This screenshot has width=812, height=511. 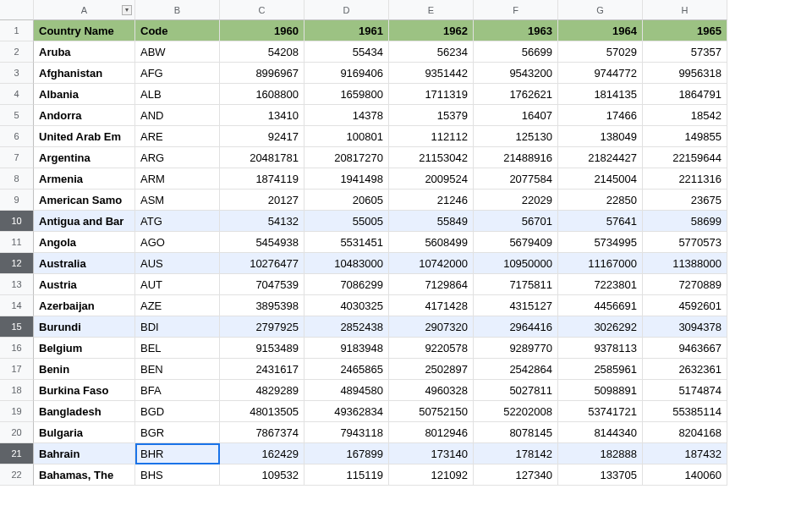 What do you see at coordinates (347, 52) in the screenshot?
I see `cell-value: 55434` at bounding box center [347, 52].